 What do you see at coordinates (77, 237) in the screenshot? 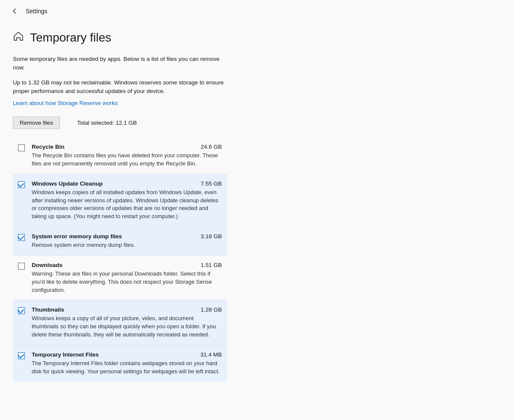
I see `file-name: System error memory dump files` at bounding box center [77, 237].